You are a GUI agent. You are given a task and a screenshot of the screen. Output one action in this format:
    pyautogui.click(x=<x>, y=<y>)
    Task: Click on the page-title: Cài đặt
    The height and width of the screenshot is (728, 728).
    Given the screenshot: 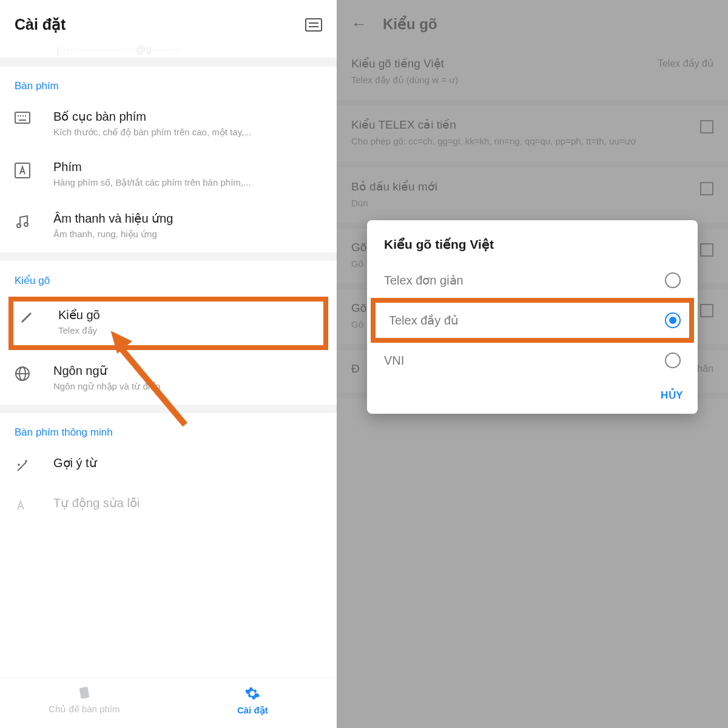 What is the action you would take?
    pyautogui.click(x=40, y=24)
    